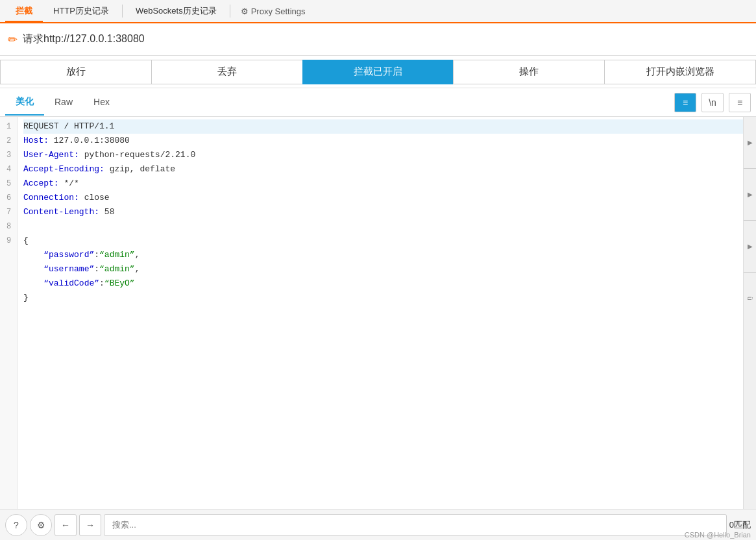  I want to click on watermark: CSDN @Hello_Brian, so click(718, 535).